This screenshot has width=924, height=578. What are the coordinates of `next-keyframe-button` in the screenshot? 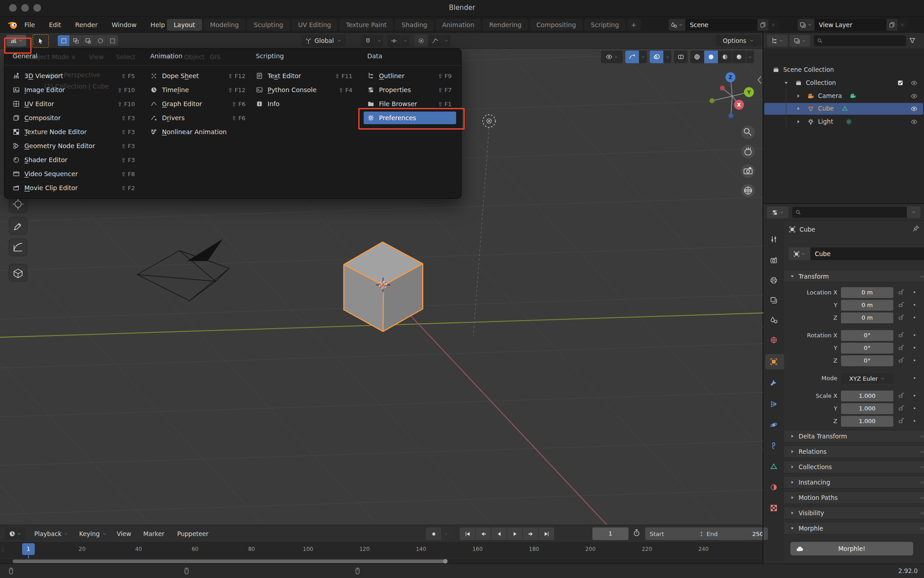 It's located at (531, 534).